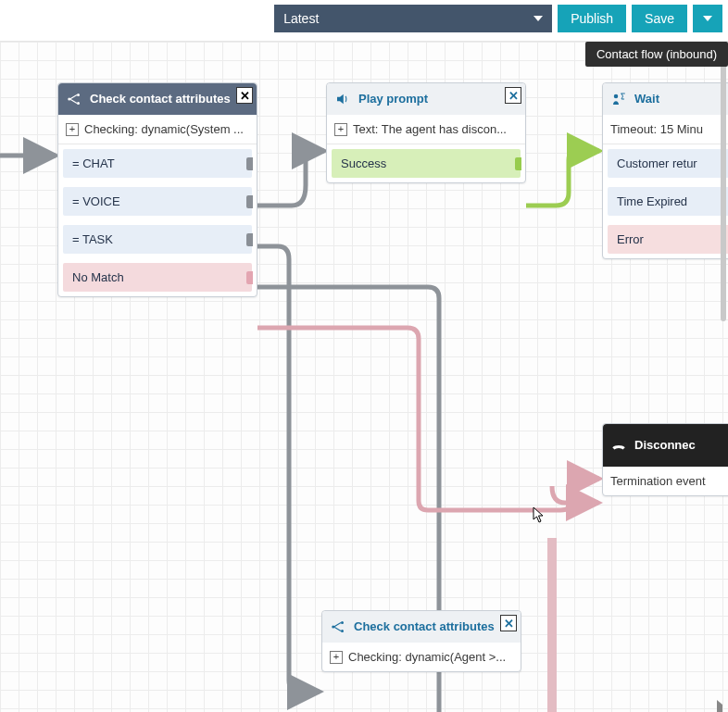 The image size is (728, 712). What do you see at coordinates (157, 220) in the screenshot?
I see `node-branches: = CHAT = VOICE = TASK No Match` at bounding box center [157, 220].